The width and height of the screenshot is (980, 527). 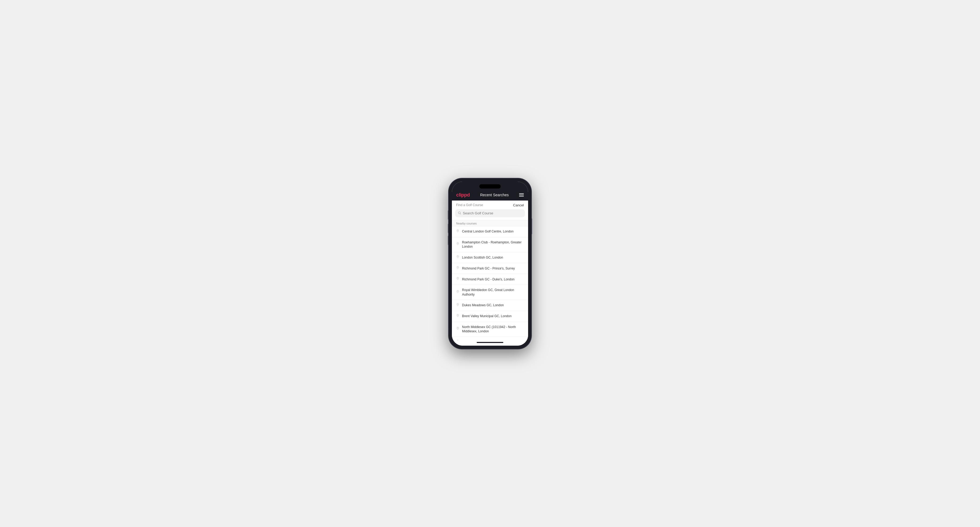 What do you see at coordinates (490, 214) in the screenshot?
I see `search-container` at bounding box center [490, 214].